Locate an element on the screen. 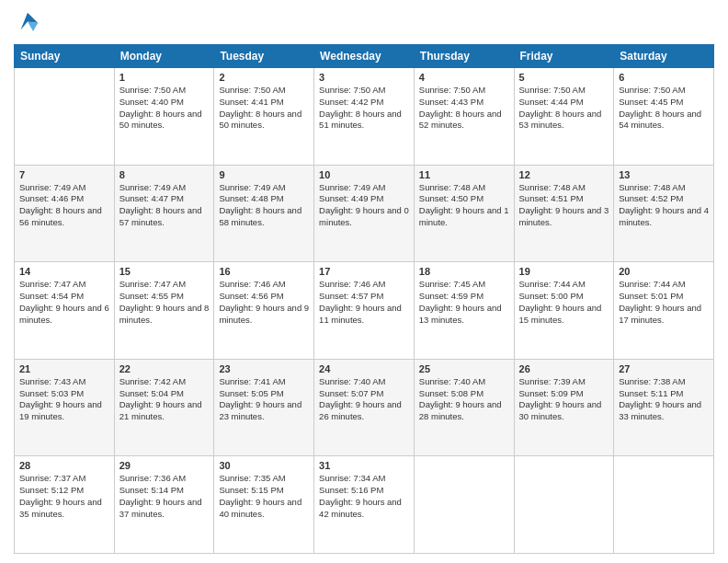 This screenshot has width=728, height=563. calendar-cell: 3 Sunrise: 7:50 AMSunset: 4:42 PMDayligh… is located at coordinates (364, 117).